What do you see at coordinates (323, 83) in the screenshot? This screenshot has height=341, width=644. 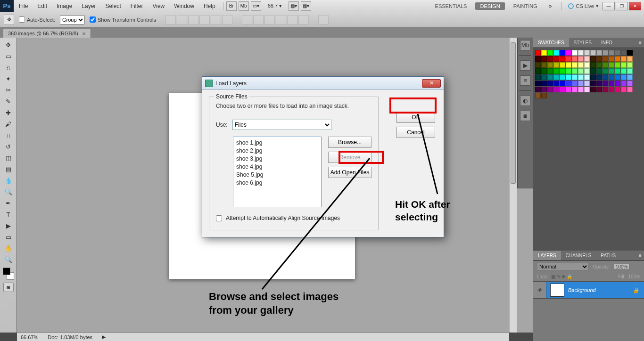 I see `dialog-title-bar: Load Layers ✕` at bounding box center [323, 83].